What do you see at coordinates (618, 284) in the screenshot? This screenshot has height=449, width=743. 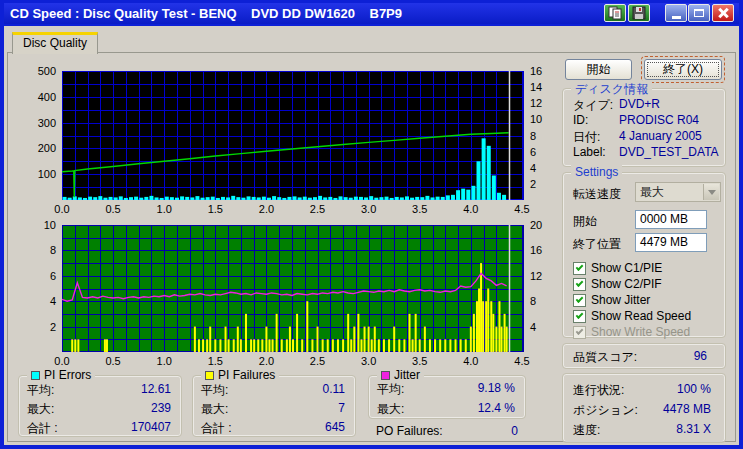 I see `checkbox-show-c2-pif: Show C2/PIF` at bounding box center [618, 284].